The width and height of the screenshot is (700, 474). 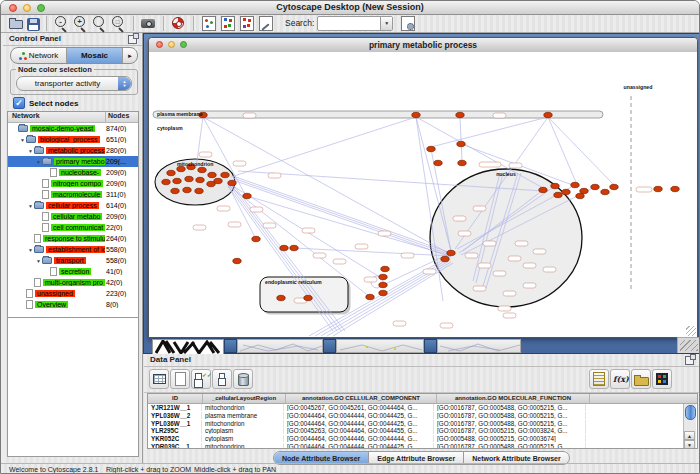 What do you see at coordinates (222, 379) in the screenshot?
I see `unselect-attributes-icon` at bounding box center [222, 379].